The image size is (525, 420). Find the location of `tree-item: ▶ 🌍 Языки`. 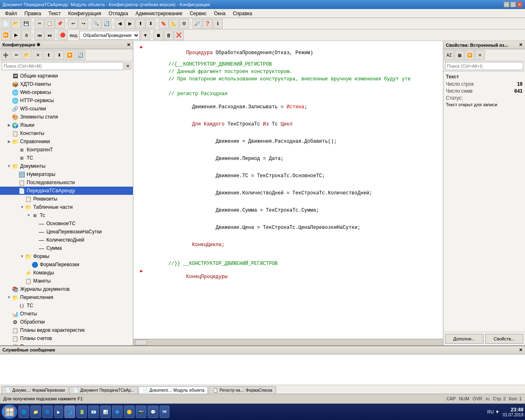

tree-item: ▶ 🌍 Языки is located at coordinates (66, 125).